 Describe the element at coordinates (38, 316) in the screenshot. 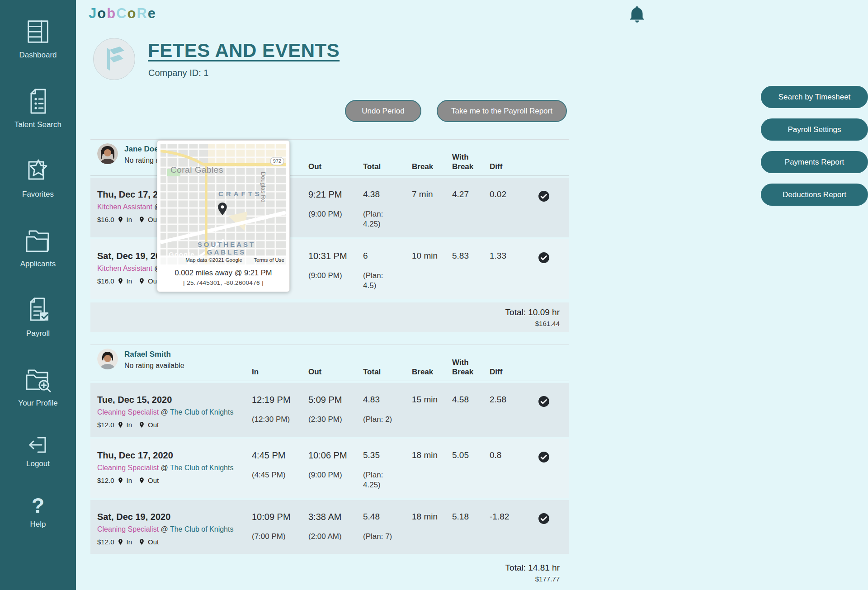

I see `sidebar-item-payroll: Payroll` at that location.